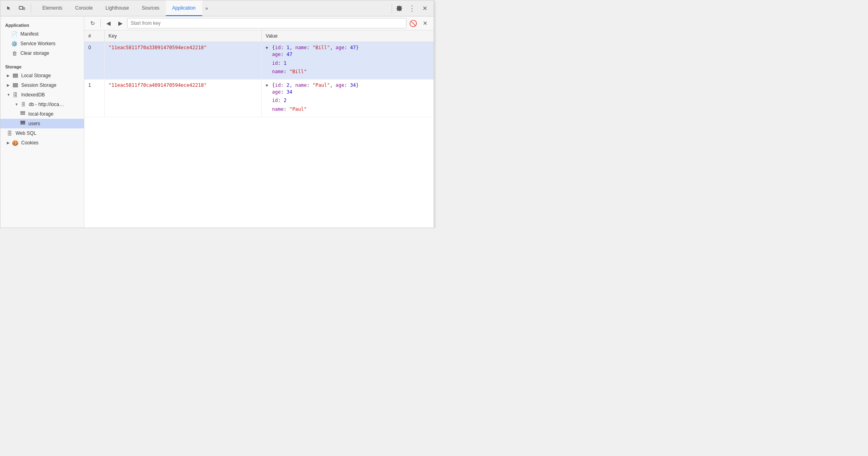 This screenshot has width=868, height=456. Describe the element at coordinates (42, 133) in the screenshot. I see `sidebar-item-websql: 🗄 Web SQL` at that location.